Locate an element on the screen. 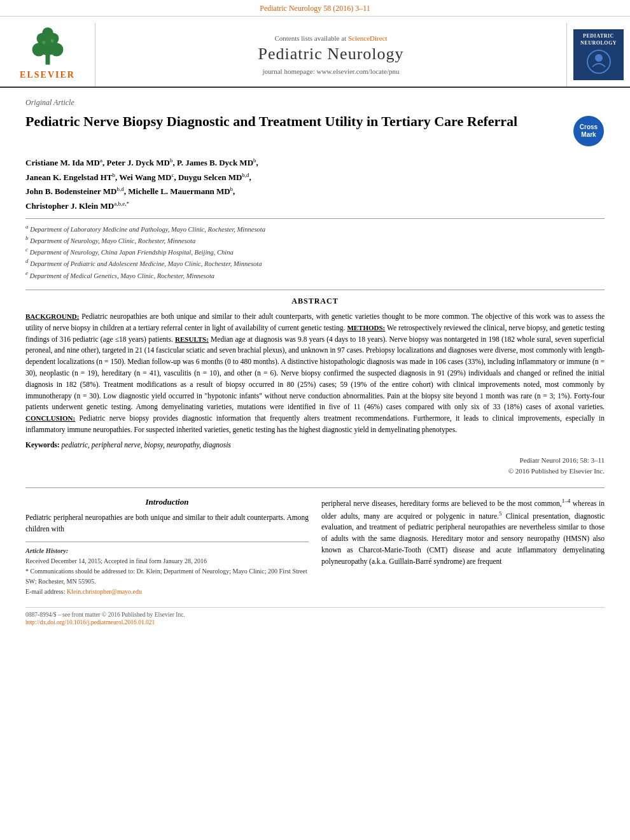 The image size is (630, 840). elsevier-text: ELSEVIER is located at coordinates (47, 75).